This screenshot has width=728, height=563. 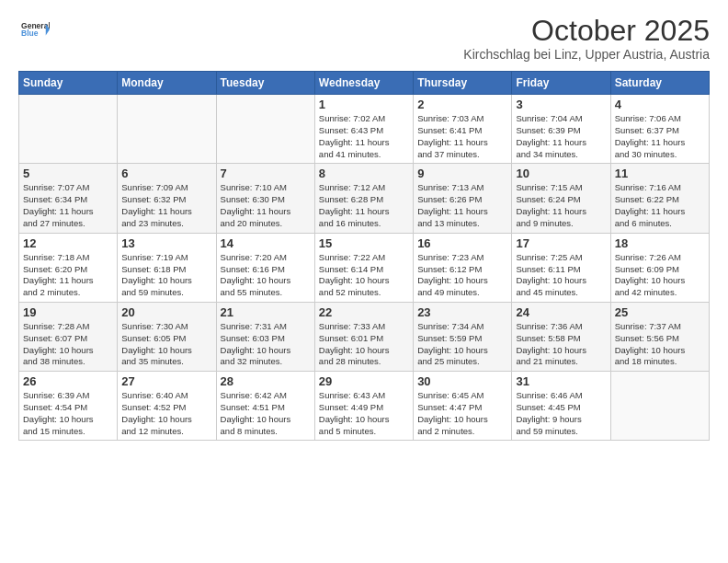 What do you see at coordinates (561, 199) in the screenshot?
I see `calendar-cell: 10Sunrise: 7:15 AM Sunset: 6:24 PM Dayli…` at bounding box center [561, 199].